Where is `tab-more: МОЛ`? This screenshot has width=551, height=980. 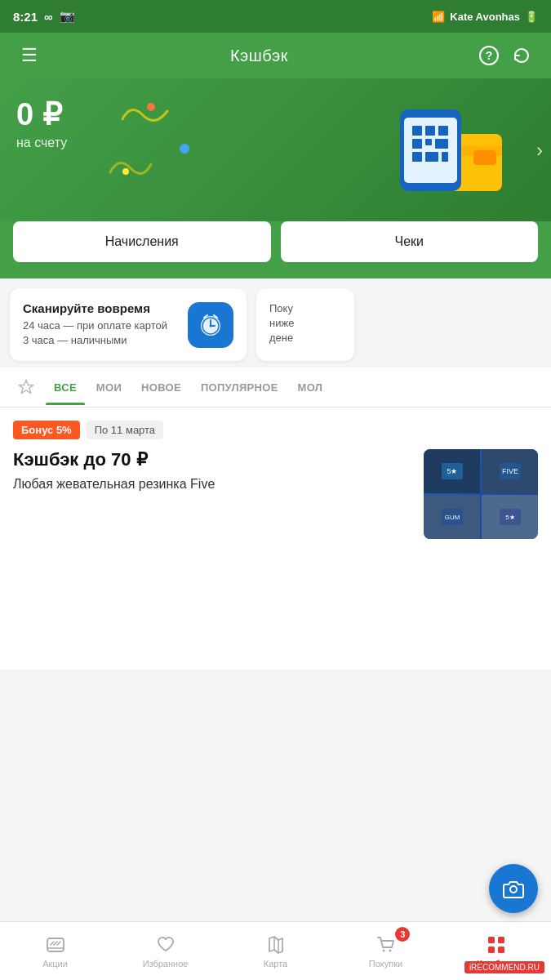 tab-more: МОЛ is located at coordinates (310, 387).